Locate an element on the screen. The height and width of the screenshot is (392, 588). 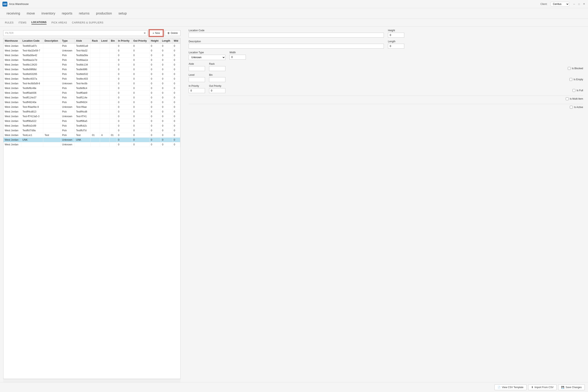
form-row-4: Aisle Rack Is Blocked is located at coordinates (386, 67).